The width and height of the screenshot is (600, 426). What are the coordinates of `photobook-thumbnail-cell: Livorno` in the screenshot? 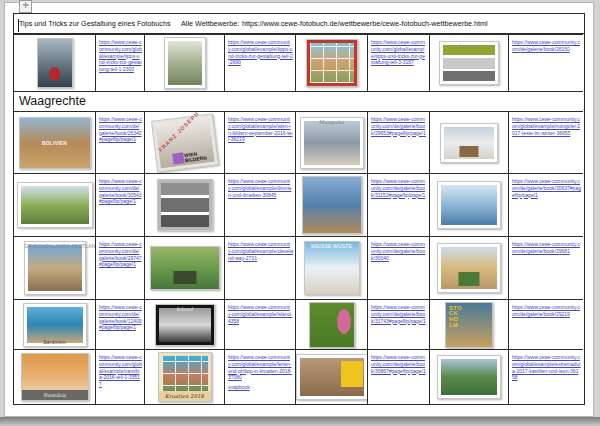 It's located at (468, 62).